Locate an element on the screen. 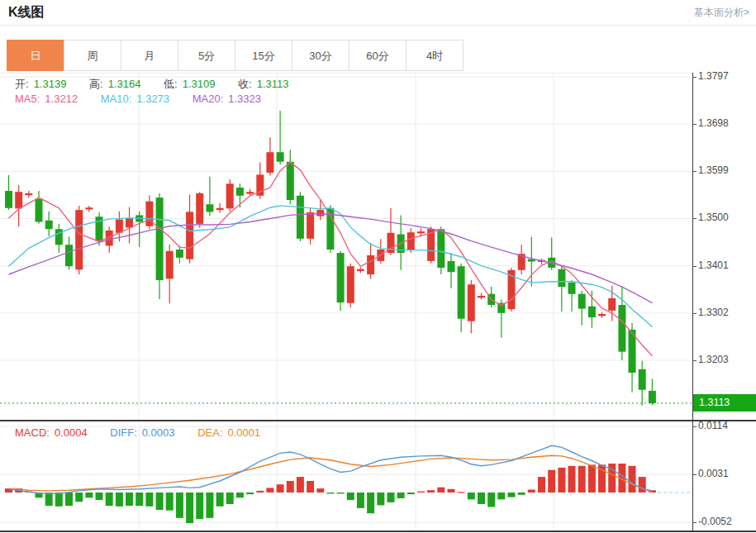 This screenshot has height=533, width=756. high-label: 高: is located at coordinates (96, 84).